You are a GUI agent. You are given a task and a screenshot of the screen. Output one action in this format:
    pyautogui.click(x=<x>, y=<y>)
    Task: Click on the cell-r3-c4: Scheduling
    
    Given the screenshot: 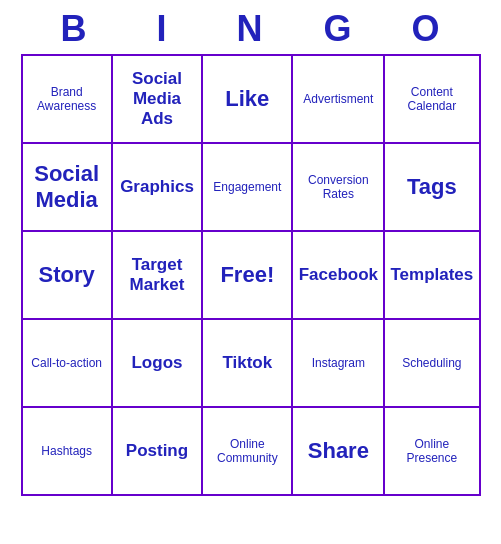 What is the action you would take?
    pyautogui.click(x=432, y=363)
    